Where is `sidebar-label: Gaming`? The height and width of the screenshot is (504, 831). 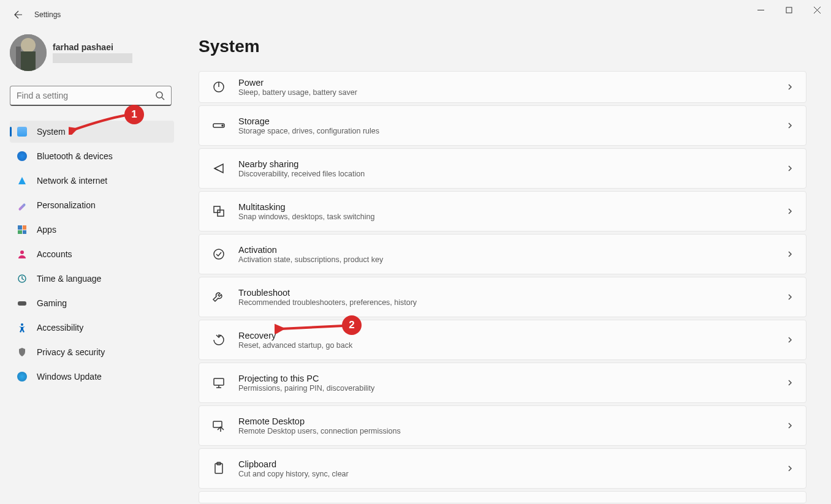 sidebar-label: Gaming is located at coordinates (51, 303).